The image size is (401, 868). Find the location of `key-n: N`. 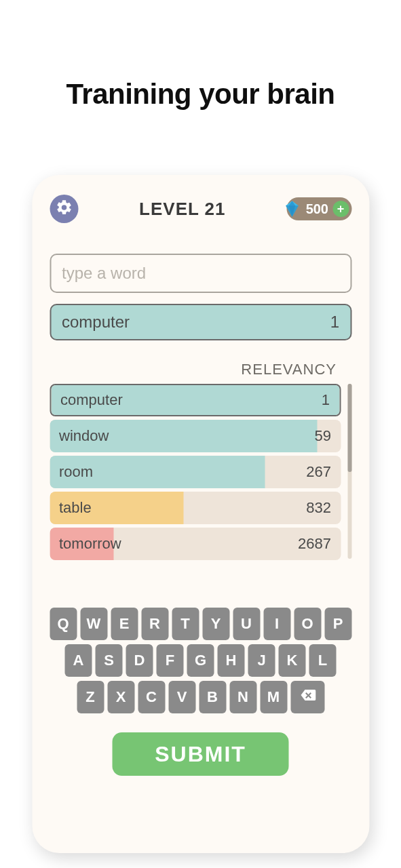

key-n: N is located at coordinates (243, 697).